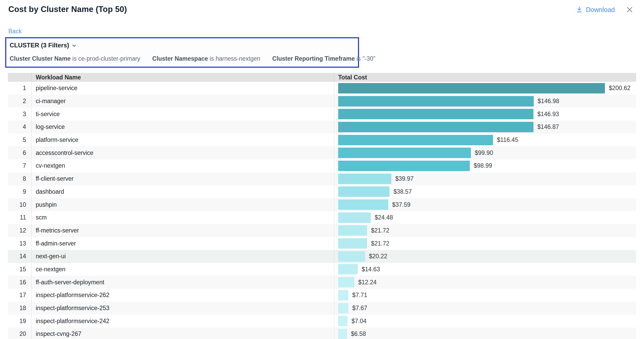 Image resolution: width=644 pixels, height=339 pixels. Describe the element at coordinates (20, 256) in the screenshot. I see `row-rank: 14` at that location.